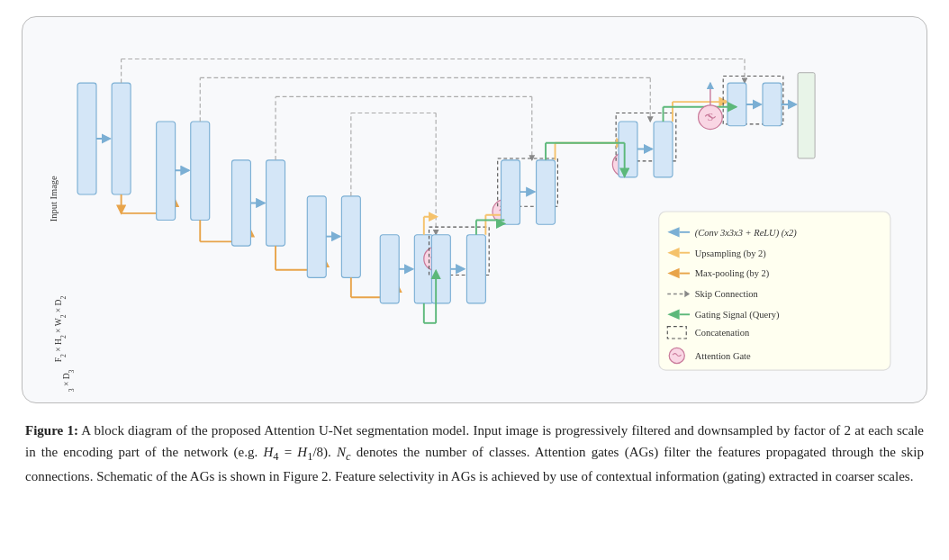  What do you see at coordinates (746, 233) in the screenshot?
I see `svg-text: (Conv 3x3x3 + ReLU) (x2)` at bounding box center [746, 233].